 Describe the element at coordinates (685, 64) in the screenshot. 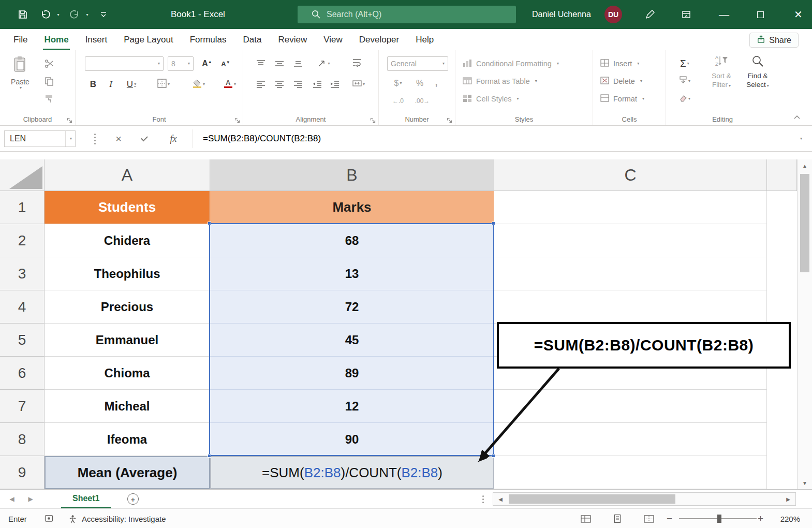

I see `autosum-button: Σ▾` at that location.